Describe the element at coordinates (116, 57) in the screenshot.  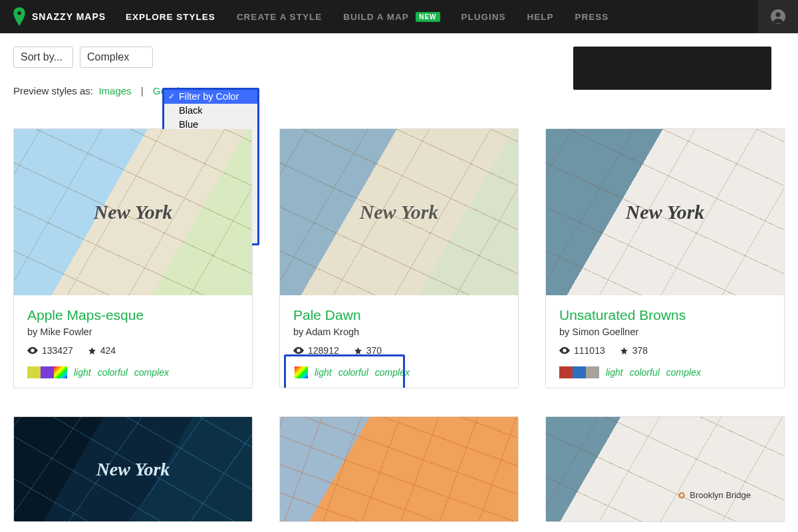
I see `tag-select: Complex` at that location.